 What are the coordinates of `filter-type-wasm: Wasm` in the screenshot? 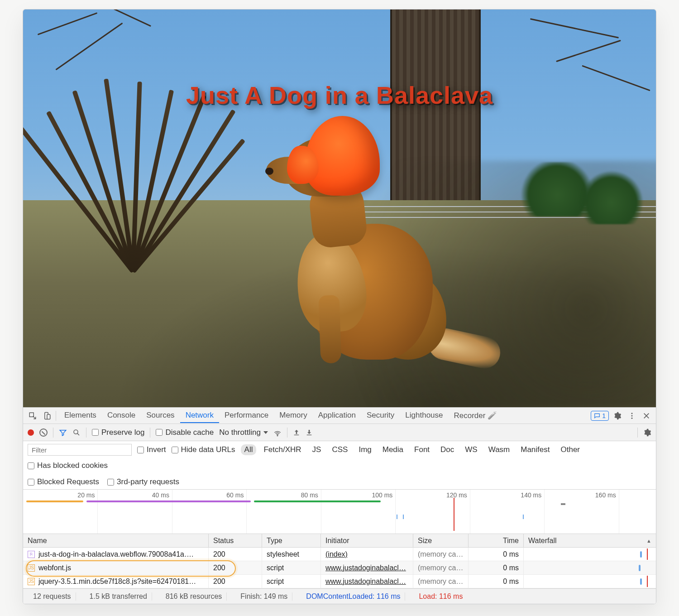 It's located at (499, 450).